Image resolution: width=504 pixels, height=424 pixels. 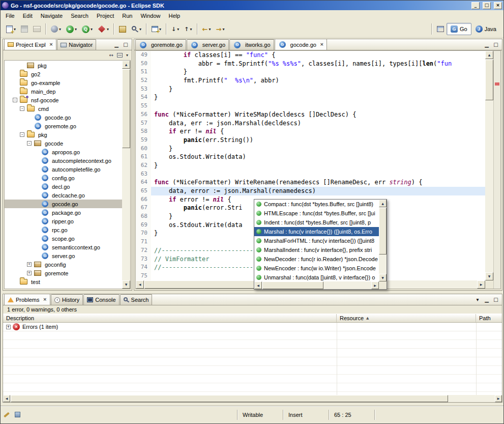 I want to click on code-line-52: 52 fmt.Printf(" %s\n", abbr), so click(x=310, y=80).